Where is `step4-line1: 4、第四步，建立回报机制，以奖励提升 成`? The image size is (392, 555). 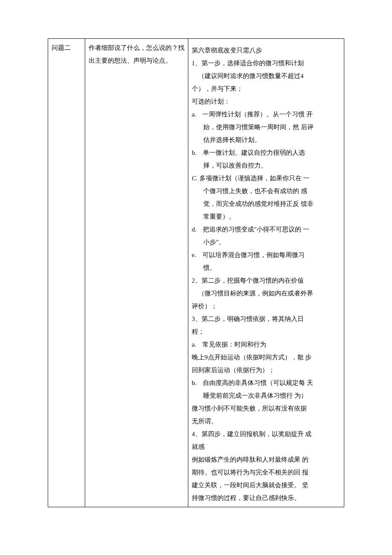 step4-line1: 4、第四步，建立回报机制，以奖励提升 成 is located at coordinates (266, 434).